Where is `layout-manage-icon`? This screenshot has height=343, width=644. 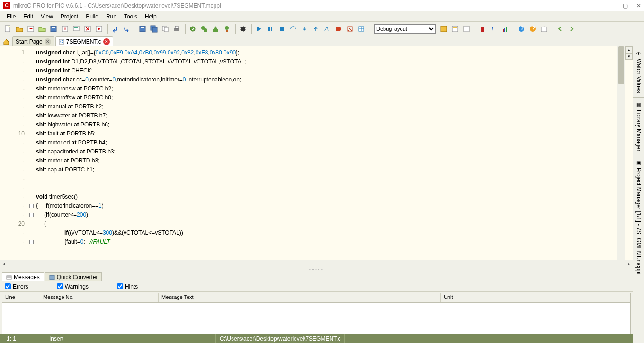 layout-manage-icon is located at coordinates (455, 29).